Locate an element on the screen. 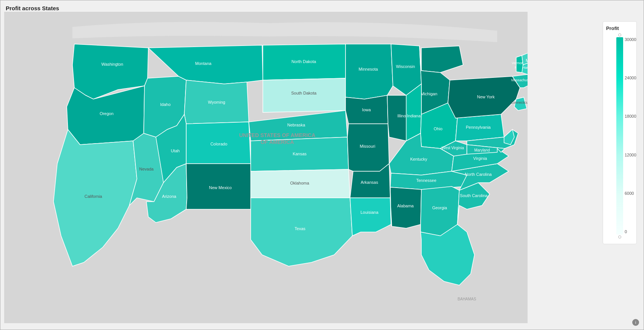 This screenshot has width=644, height=330. state-label-massachusetts: Massachusetts is located at coordinates (520, 80).